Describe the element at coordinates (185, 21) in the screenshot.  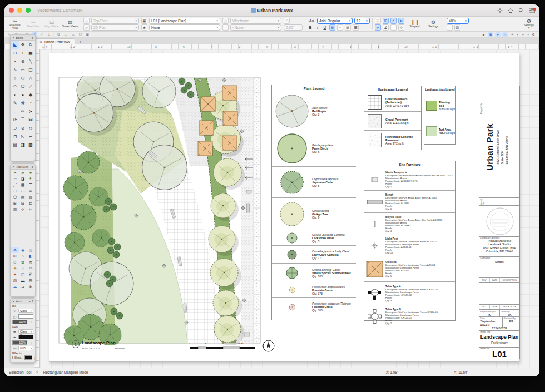
I see `layer-dropdown: L01 [Landscape Plan]▾` at that location.